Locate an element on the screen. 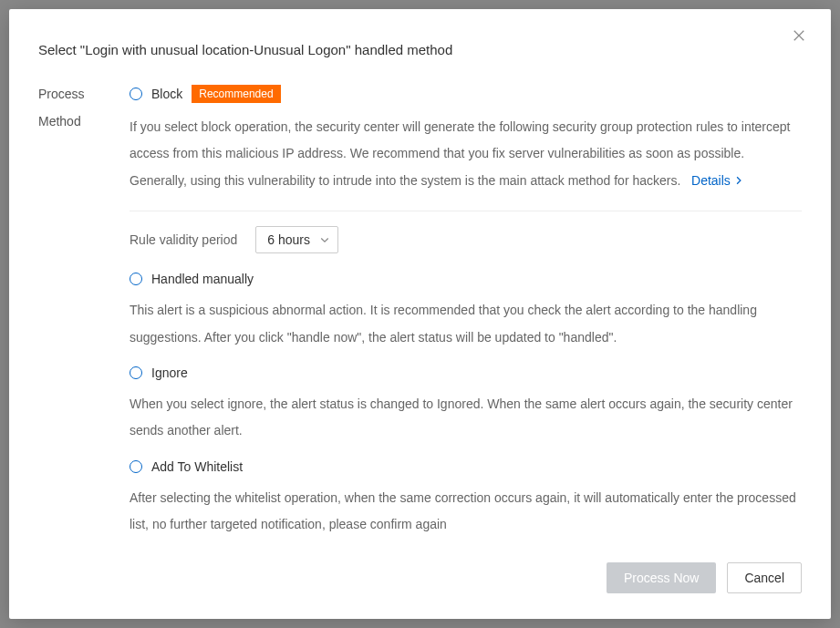 This screenshot has width=840, height=628. chevron-down-icon is located at coordinates (325, 240).